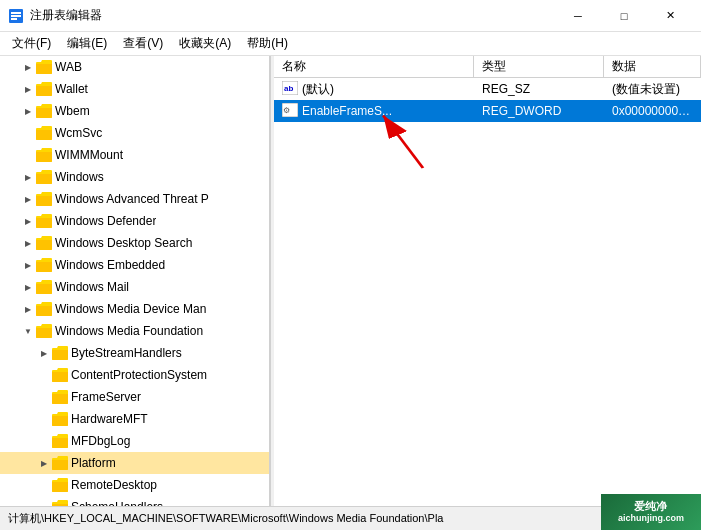 The width and height of the screenshot is (701, 530). What do you see at coordinates (126, 353) in the screenshot?
I see `tree-item-label: ByteStreamHandlers` at bounding box center [126, 353].